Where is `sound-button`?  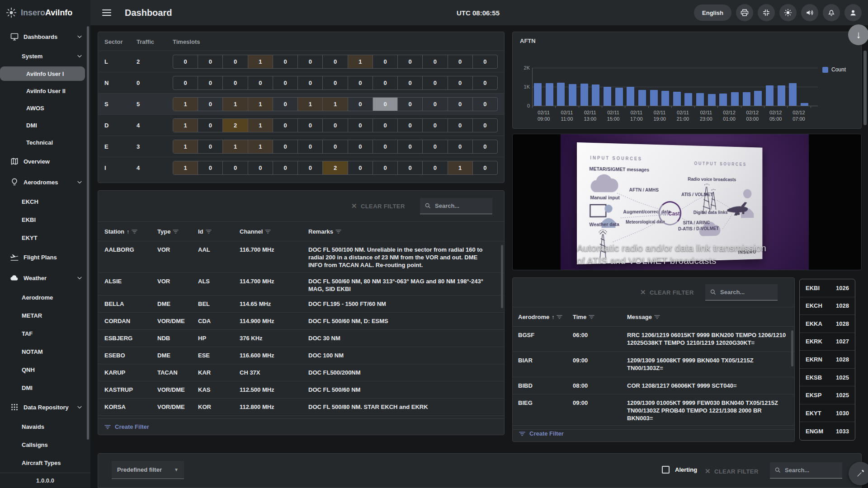 sound-button is located at coordinates (810, 13).